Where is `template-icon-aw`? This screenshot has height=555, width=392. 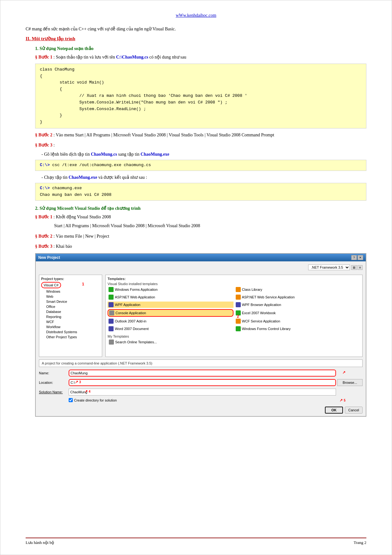 template-icon-aw is located at coordinates (111, 297).